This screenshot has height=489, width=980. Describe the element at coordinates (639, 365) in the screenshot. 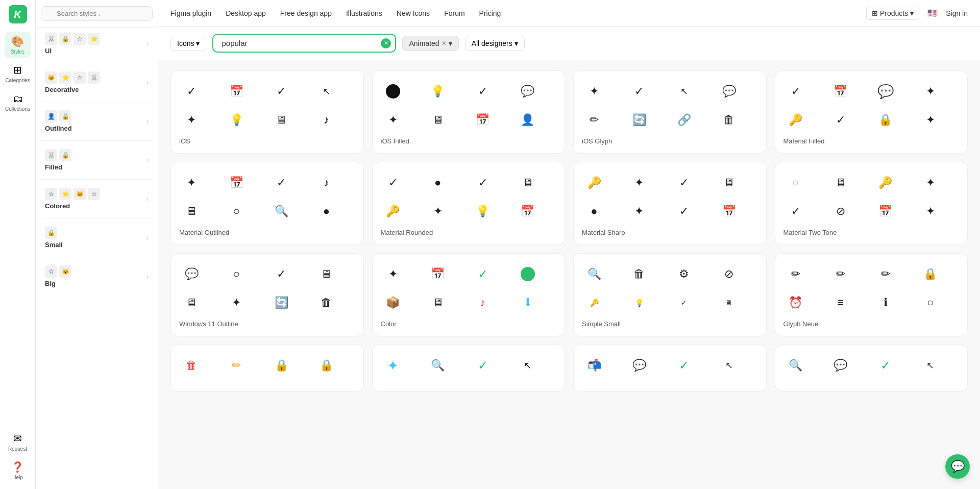

I see `b3-icon-bubble: 💬` at that location.